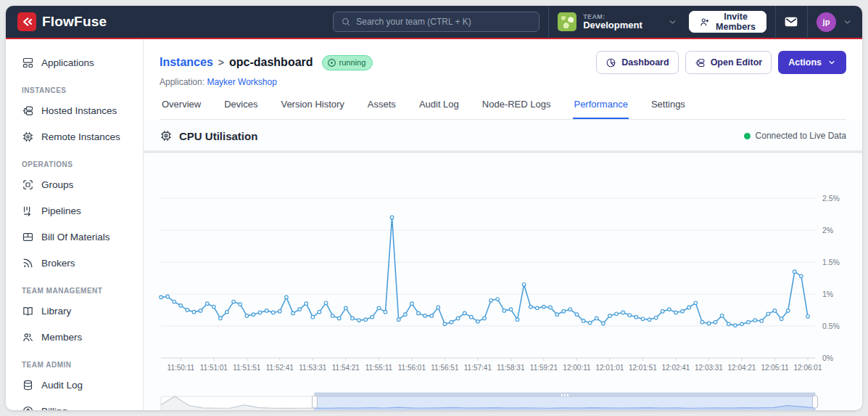 This screenshot has width=868, height=416. What do you see at coordinates (503, 82) in the screenshot?
I see `application-line: Application: Mayker Workshop` at bounding box center [503, 82].